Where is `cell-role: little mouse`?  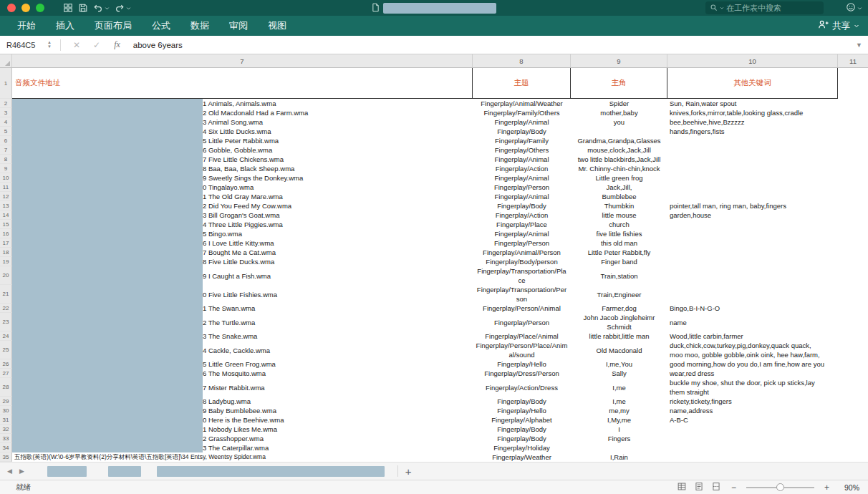 cell-role: little mouse is located at coordinates (619, 215).